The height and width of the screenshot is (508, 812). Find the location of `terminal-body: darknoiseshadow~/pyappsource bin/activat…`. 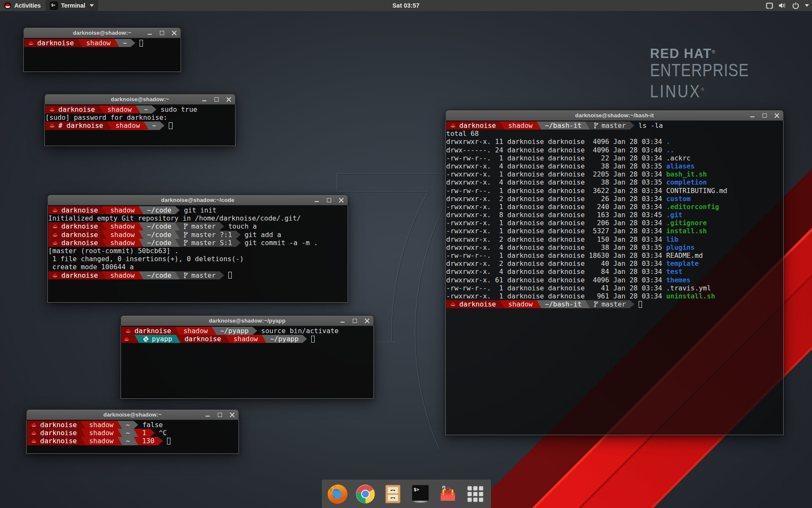

terminal-body: darknoiseshadow~/pyappsource bin/activat… is located at coordinates (247, 362).